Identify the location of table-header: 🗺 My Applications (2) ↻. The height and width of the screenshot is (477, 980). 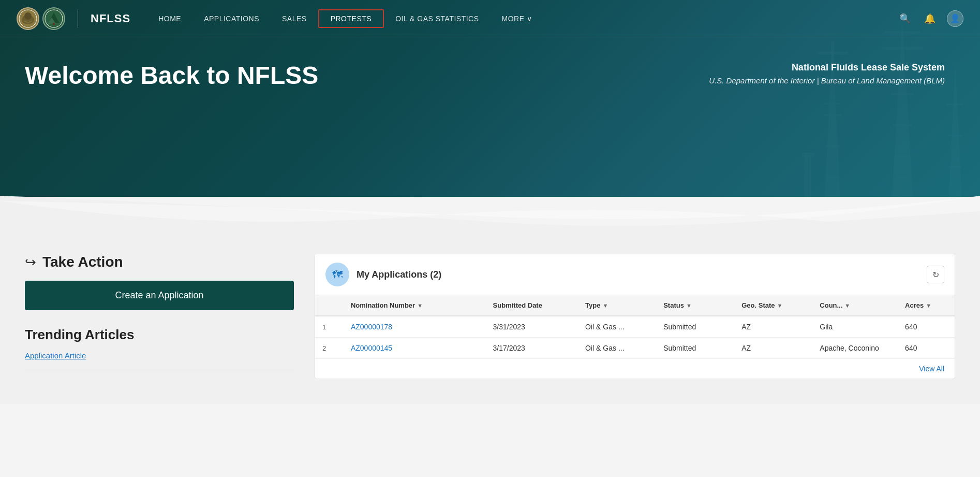
(635, 274).